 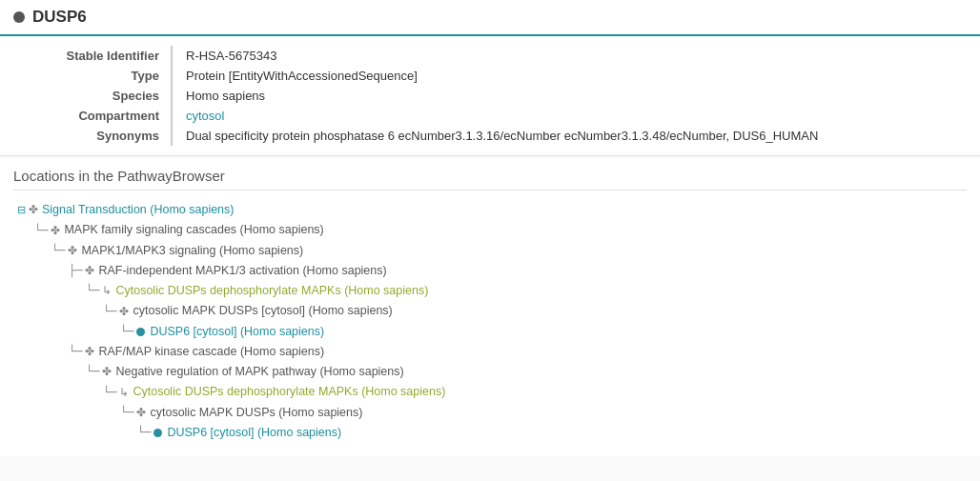 I want to click on tree-link: RAF-independent MAPK1/3 activation (Homo…, so click(x=242, y=271).